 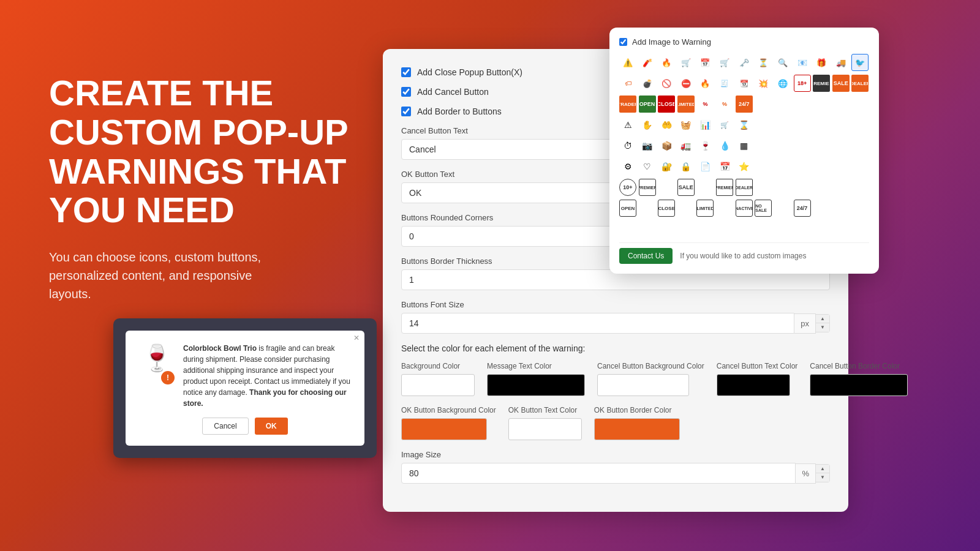 I want to click on icon-empty5, so click(x=841, y=104).